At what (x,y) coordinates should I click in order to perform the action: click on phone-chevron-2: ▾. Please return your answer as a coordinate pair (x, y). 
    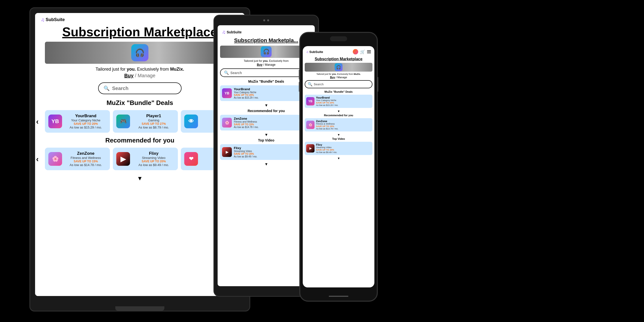
    Looking at the image, I should click on (338, 134).